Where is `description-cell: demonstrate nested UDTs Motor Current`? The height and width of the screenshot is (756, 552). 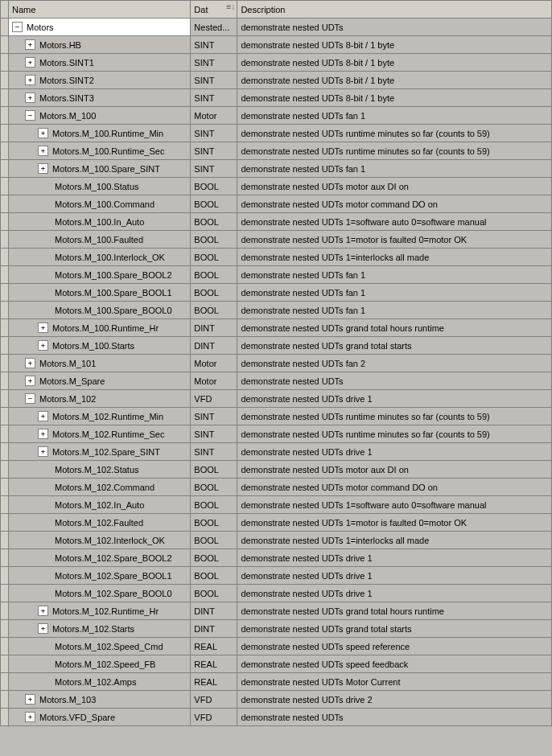
description-cell: demonstrate nested UDTs Motor Current is located at coordinates (394, 682).